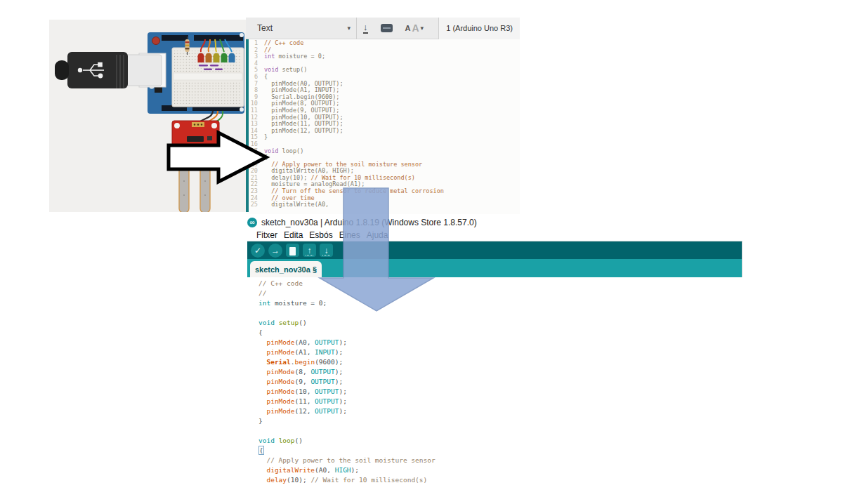  What do you see at coordinates (500, 411) in the screenshot?
I see `code-line: pinMode(12, OUTPUT);` at bounding box center [500, 411].